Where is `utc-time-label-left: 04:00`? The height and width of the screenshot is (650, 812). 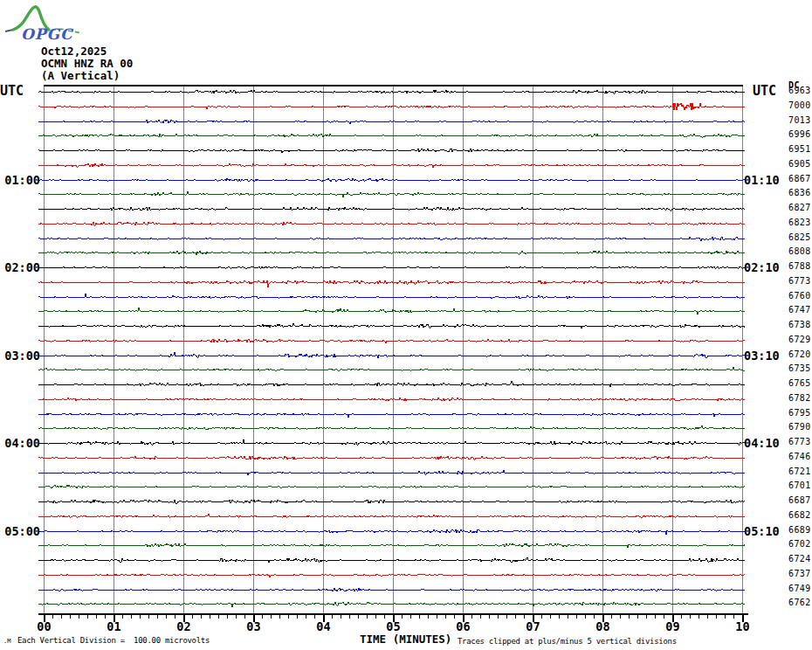 utc-time-label-left: 04:00 is located at coordinates (20, 443).